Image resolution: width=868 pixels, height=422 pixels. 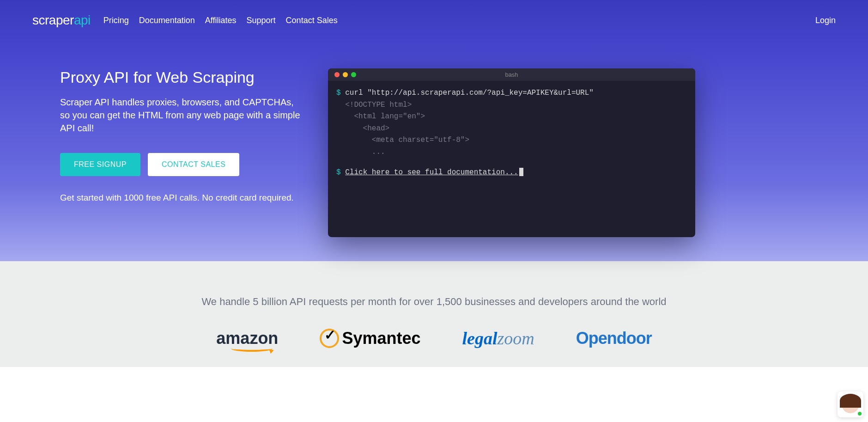 I want to click on terminal-title: bash, so click(x=511, y=75).